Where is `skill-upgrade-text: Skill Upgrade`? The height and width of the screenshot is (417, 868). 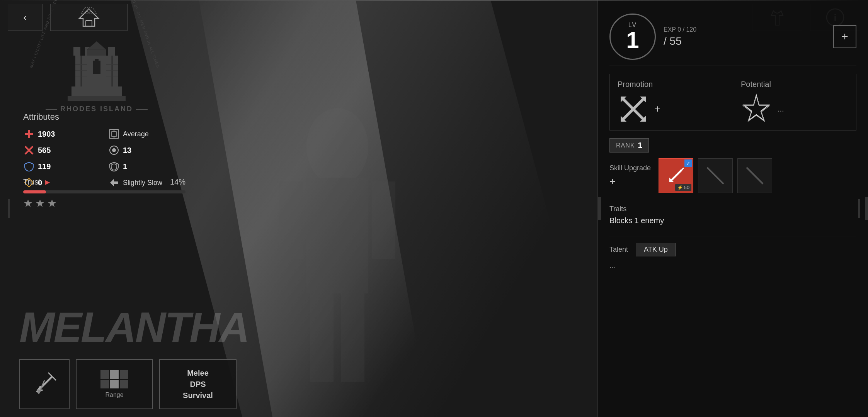
skill-upgrade-text: Skill Upgrade is located at coordinates (630, 168).